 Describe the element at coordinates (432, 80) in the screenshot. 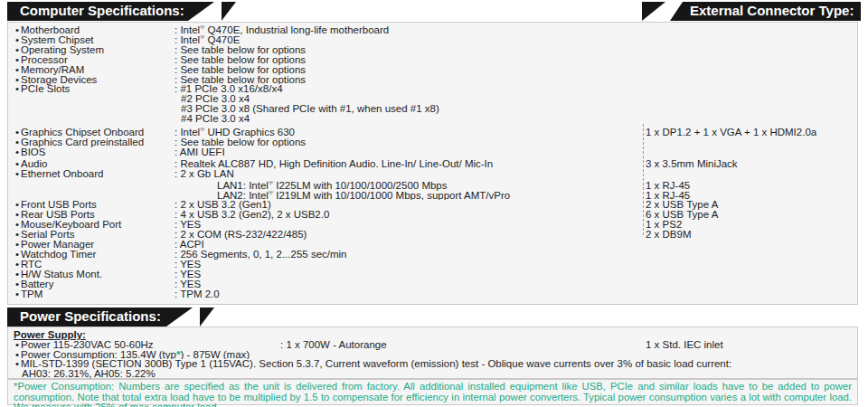

I see `spec-row: •Storage Devices: See table below for op…` at that location.